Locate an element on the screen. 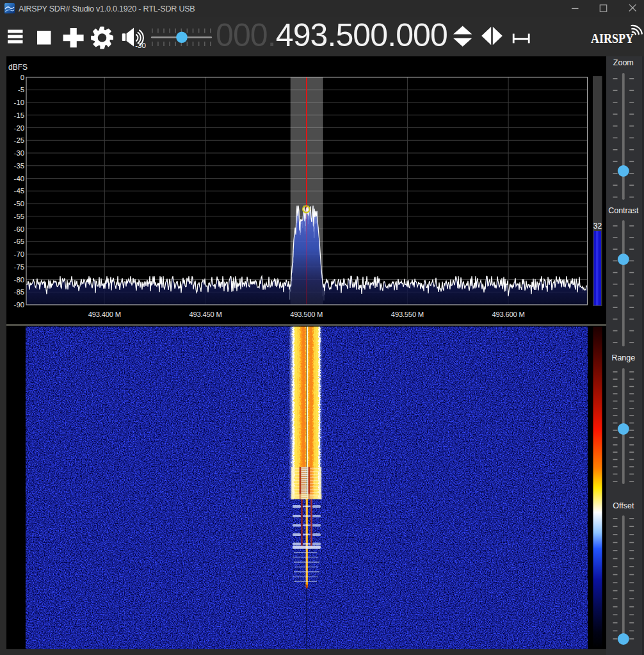 This screenshot has height=655, width=644. svg-text: -90 is located at coordinates (19, 305).